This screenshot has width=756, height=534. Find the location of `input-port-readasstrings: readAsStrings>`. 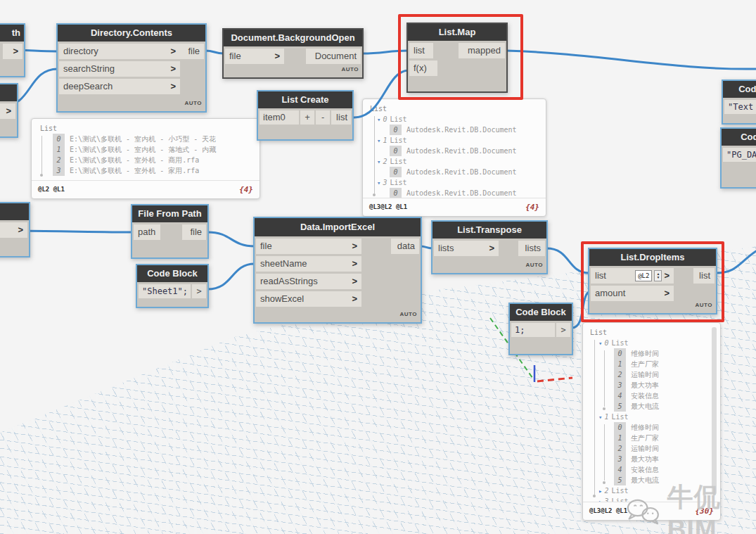

input-port-readasstrings: readAsStrings> is located at coordinates (309, 281).